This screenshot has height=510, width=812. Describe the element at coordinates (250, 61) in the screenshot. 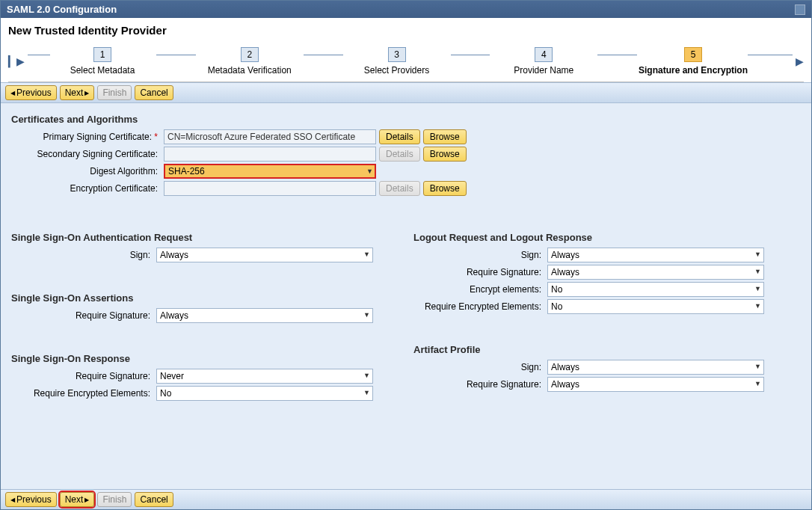

I see `wizard-step-2: 2 Metadata Verification` at that location.